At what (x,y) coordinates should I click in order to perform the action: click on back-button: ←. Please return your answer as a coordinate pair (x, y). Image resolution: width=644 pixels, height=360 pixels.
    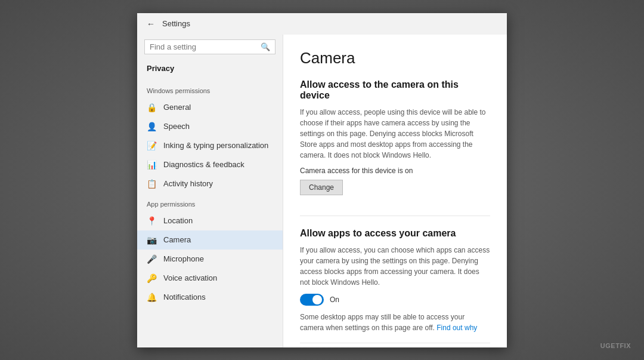
    Looking at the image, I should click on (151, 24).